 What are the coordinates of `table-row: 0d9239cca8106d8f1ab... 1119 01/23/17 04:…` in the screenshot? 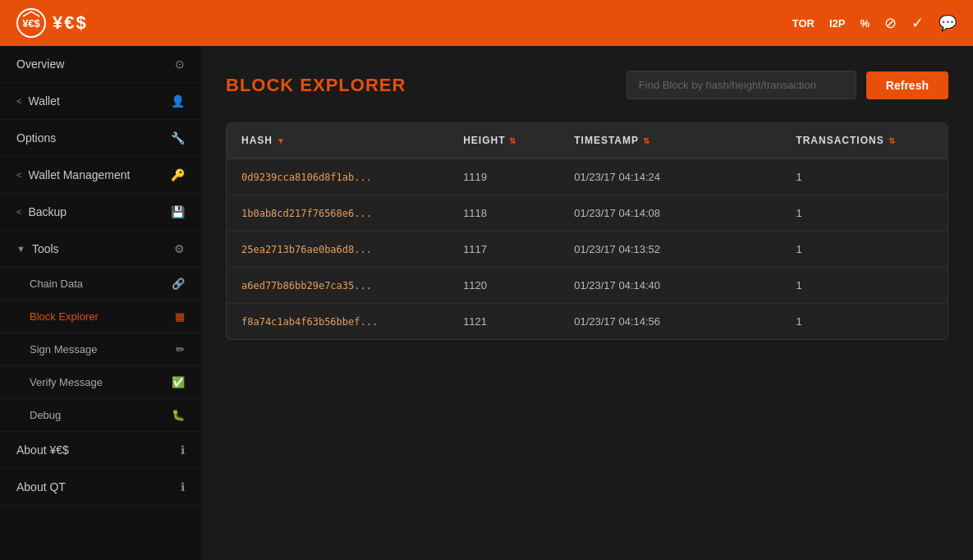 It's located at (587, 177).